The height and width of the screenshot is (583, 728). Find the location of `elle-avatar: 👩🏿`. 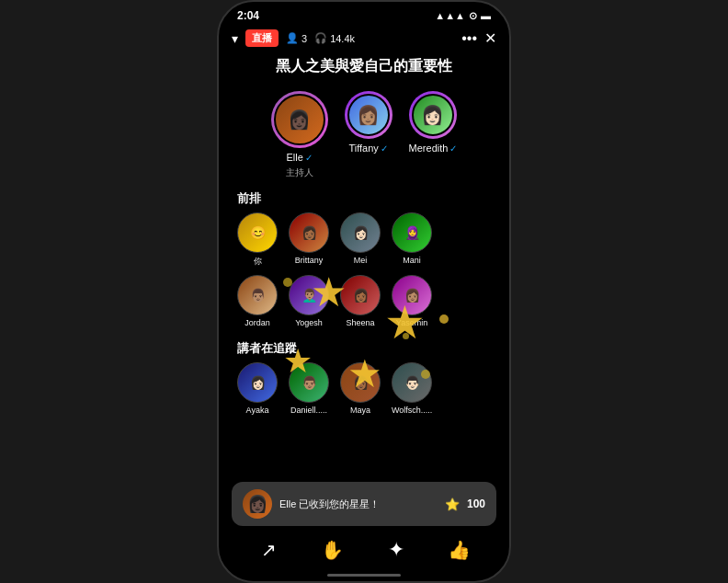

elle-avatar: 👩🏿 is located at coordinates (300, 120).